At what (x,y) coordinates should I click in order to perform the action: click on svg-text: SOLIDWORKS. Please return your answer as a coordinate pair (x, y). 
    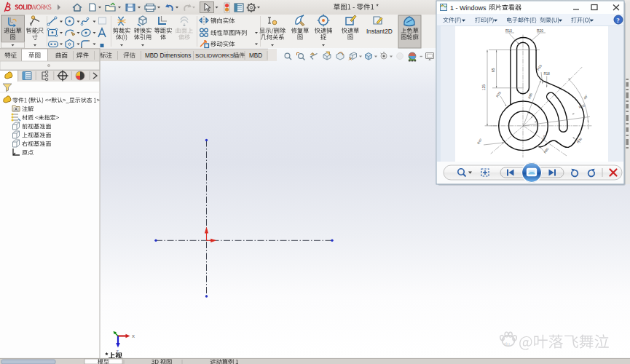
    Looking at the image, I should click on (214, 55).